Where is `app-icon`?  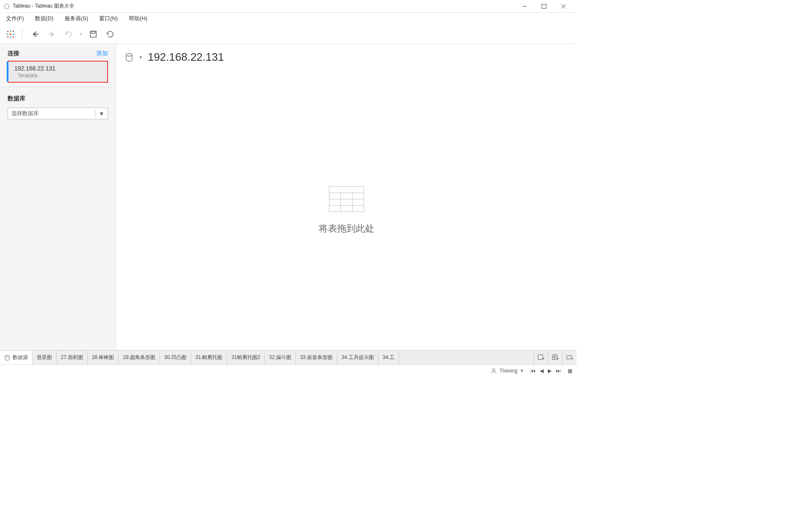
app-icon is located at coordinates (7, 6).